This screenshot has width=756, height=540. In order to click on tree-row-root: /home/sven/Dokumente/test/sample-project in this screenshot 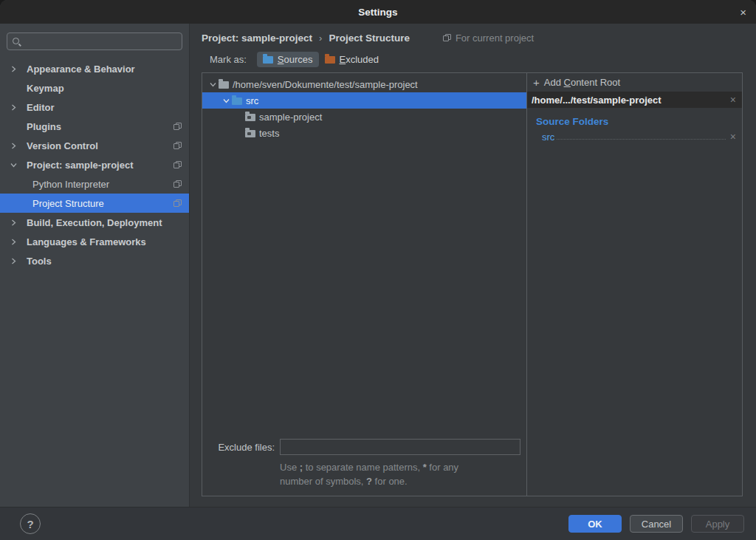, I will do `click(365, 84)`.